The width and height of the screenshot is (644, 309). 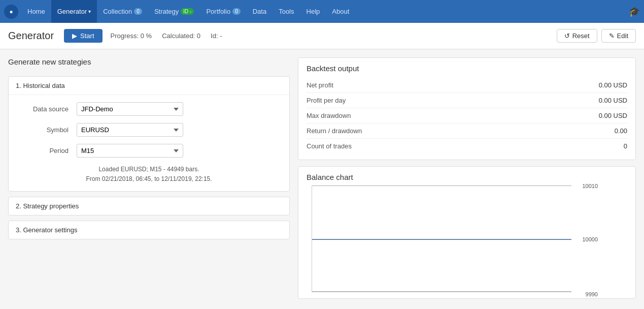 What do you see at coordinates (442, 239) in the screenshot?
I see `balance-chart: 10010 10000 9990` at bounding box center [442, 239].